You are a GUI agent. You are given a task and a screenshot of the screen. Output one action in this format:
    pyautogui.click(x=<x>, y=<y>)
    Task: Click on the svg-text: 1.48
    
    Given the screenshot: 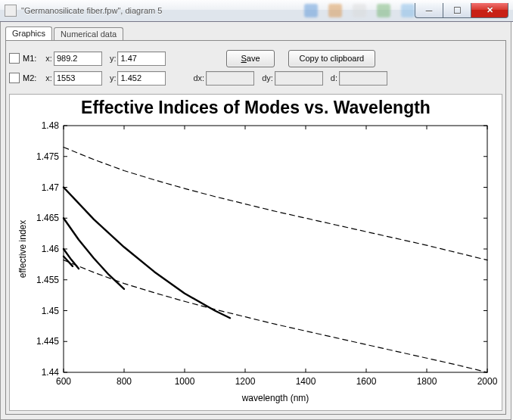 What is the action you would take?
    pyautogui.click(x=51, y=126)
    